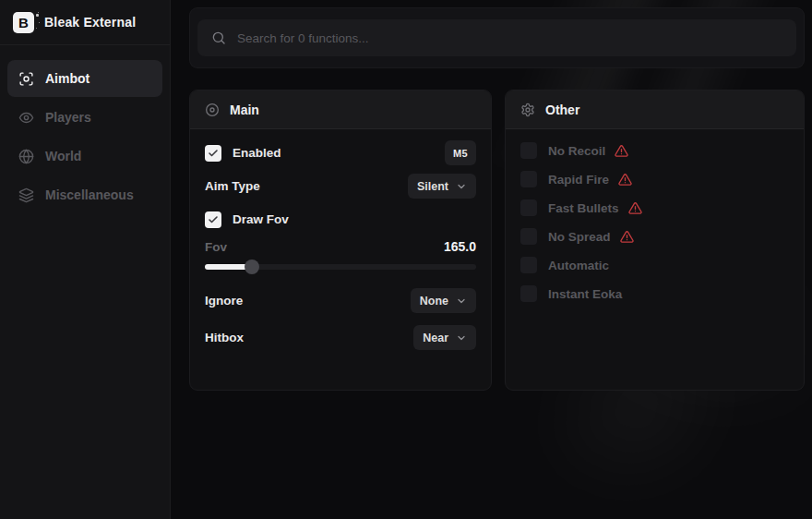  Describe the element at coordinates (655, 216) in the screenshot. I see `other-panel-body: No Recoil Rapid Fire Fast Bullets No Spr…` at that location.